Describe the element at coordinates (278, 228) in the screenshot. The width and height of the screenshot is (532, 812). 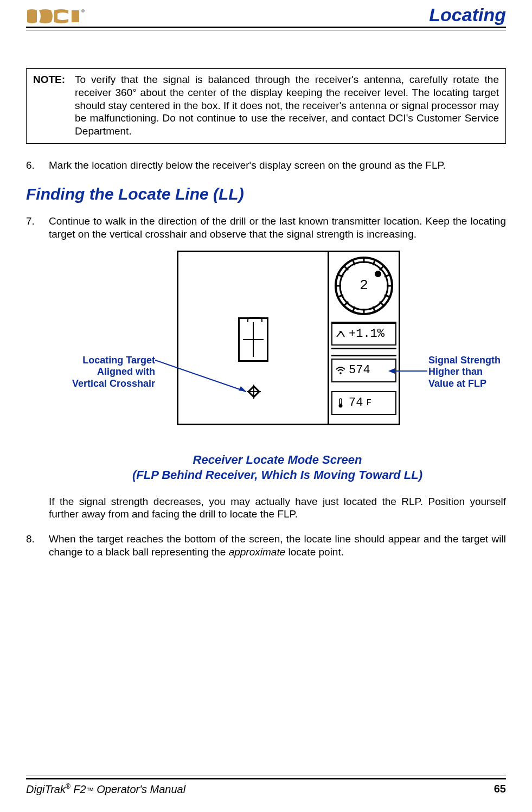
I see `step-text: Continue to walk in the direction of the…` at that location.